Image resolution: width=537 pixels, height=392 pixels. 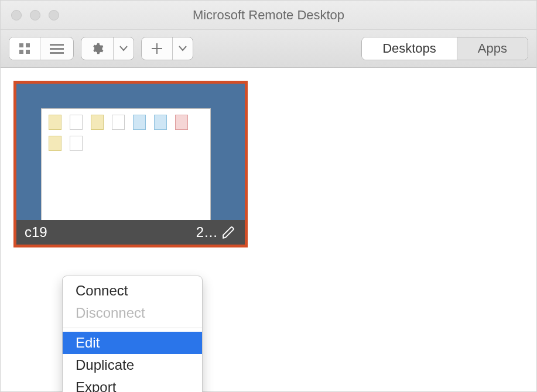 What do you see at coordinates (132, 333) in the screenshot?
I see `context-menu: Connect Disconnect Edit Duplicate Export…` at bounding box center [132, 333].